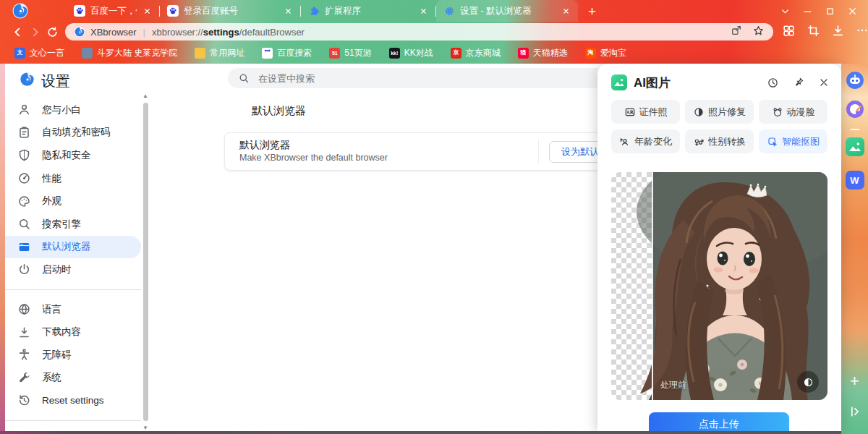 This screenshot has width=868, height=434. Describe the element at coordinates (73, 179) in the screenshot. I see `sidebar-item-performance: 性能` at that location.